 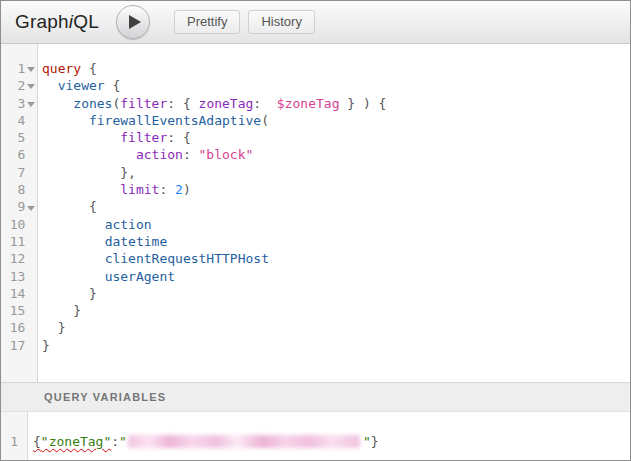 I want to click on variables-code: {"zoneTag":""}, so click(x=329, y=436).